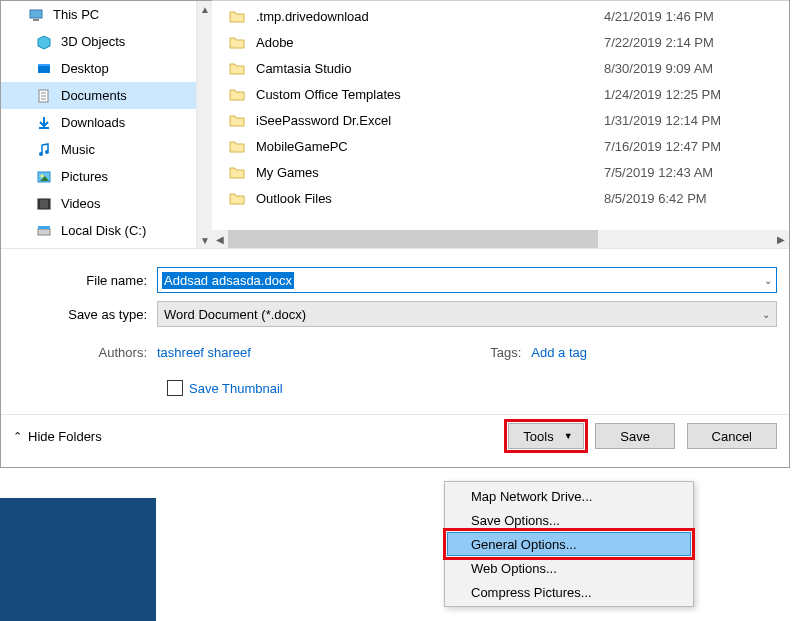 The image size is (800, 621). Describe the element at coordinates (220, 239) in the screenshot. I see `scroll-left-icon: ◀` at that location.